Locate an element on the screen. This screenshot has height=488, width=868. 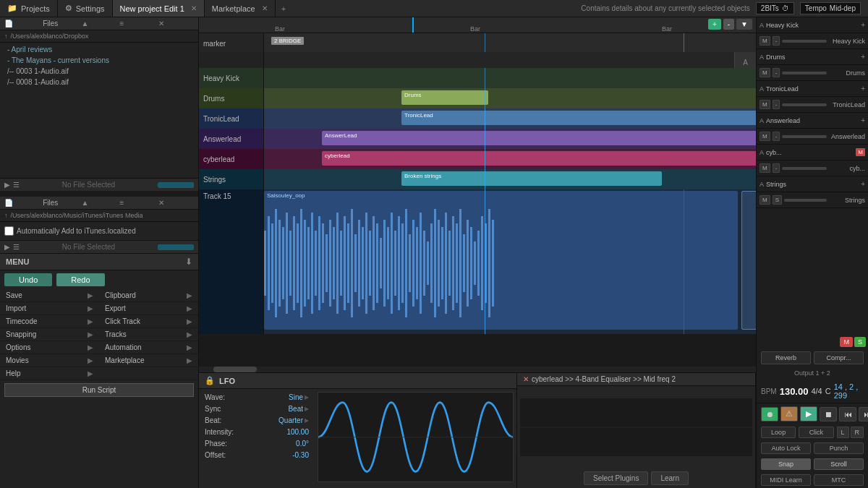
mtc-button: MTC is located at coordinates (839, 480).